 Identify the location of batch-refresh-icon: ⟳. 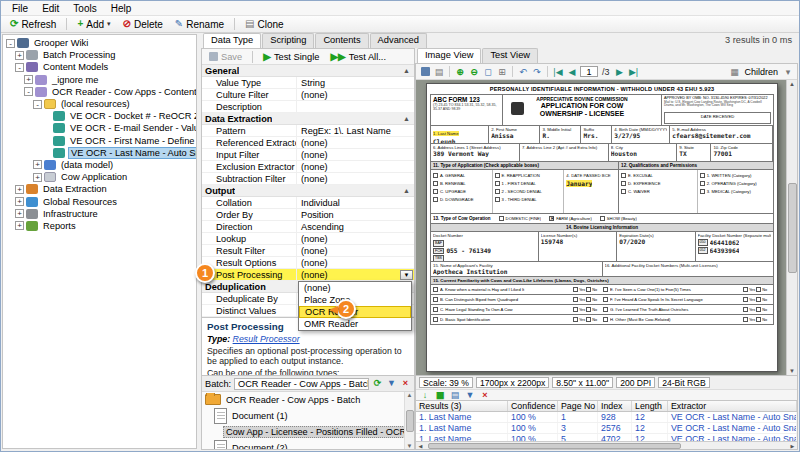
(378, 384).